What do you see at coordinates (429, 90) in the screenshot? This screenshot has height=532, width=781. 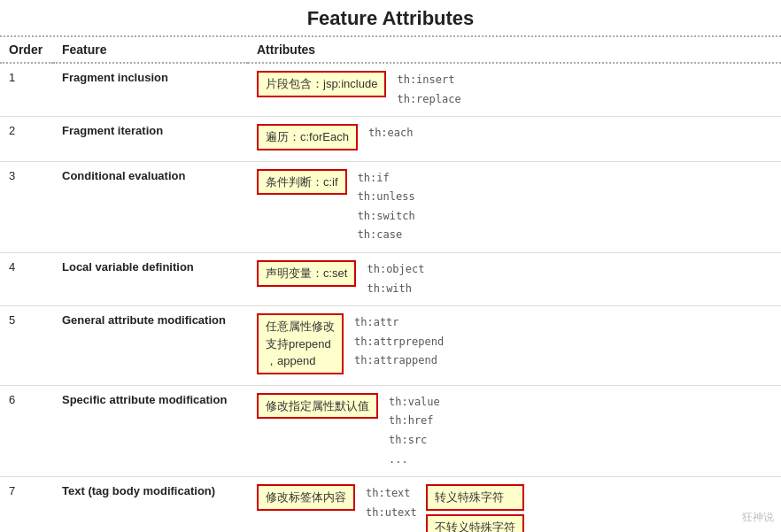 I see `attributes-list: th:insertth:replace` at bounding box center [429, 90].